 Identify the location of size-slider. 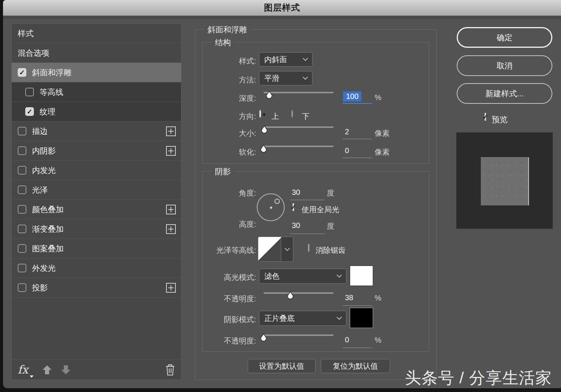
(299, 131).